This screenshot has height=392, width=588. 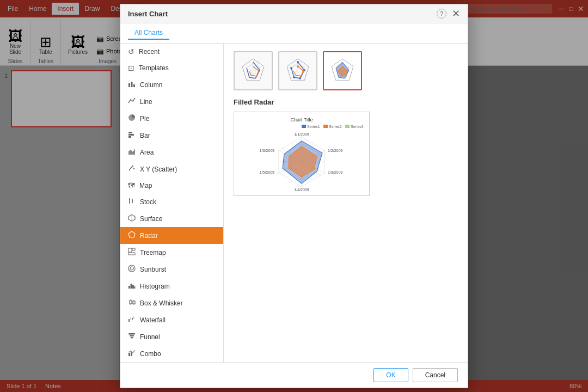 I want to click on chart-type-radar: Radar, so click(x=172, y=235).